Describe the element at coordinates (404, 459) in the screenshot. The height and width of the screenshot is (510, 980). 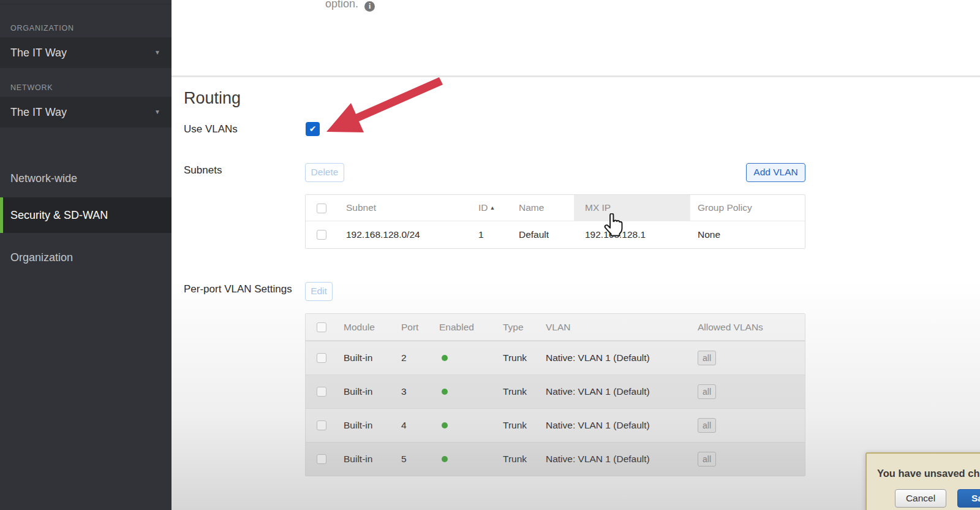
I see `port-value: 5` at that location.